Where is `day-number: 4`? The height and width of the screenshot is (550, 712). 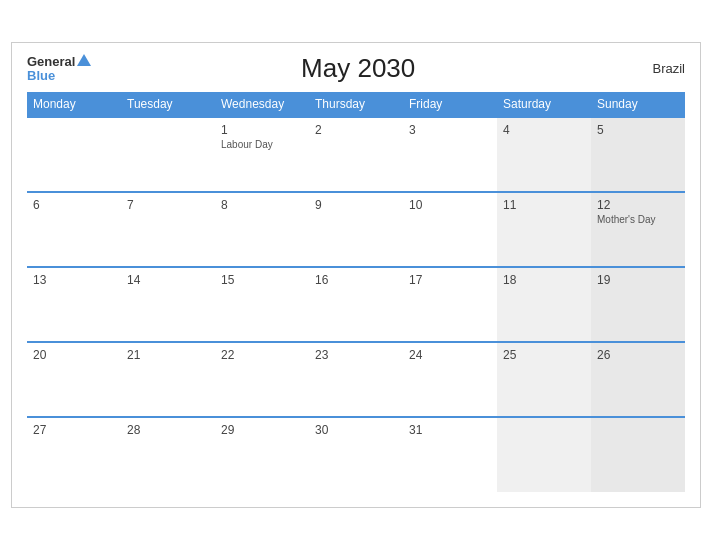 day-number: 4 is located at coordinates (544, 130).